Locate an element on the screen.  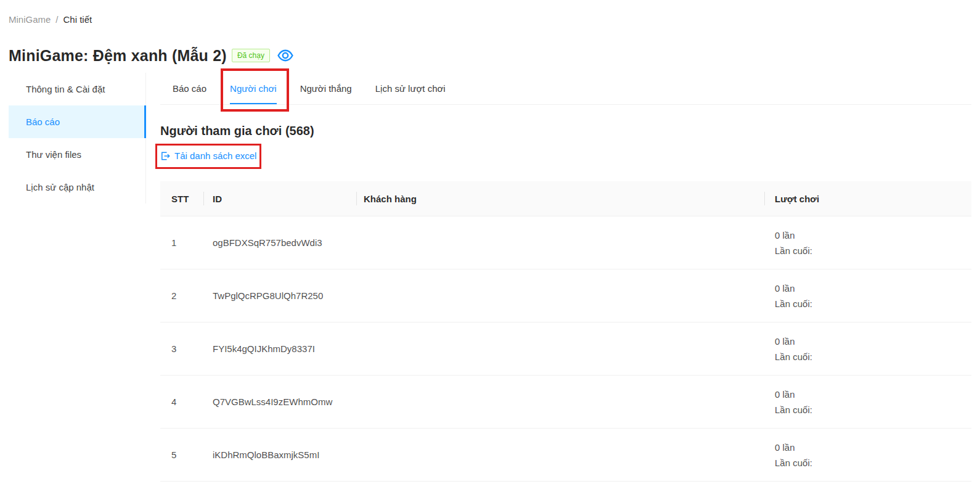
table-header-row: STT ID Khách hàng Lượt chơi is located at coordinates (566, 199).